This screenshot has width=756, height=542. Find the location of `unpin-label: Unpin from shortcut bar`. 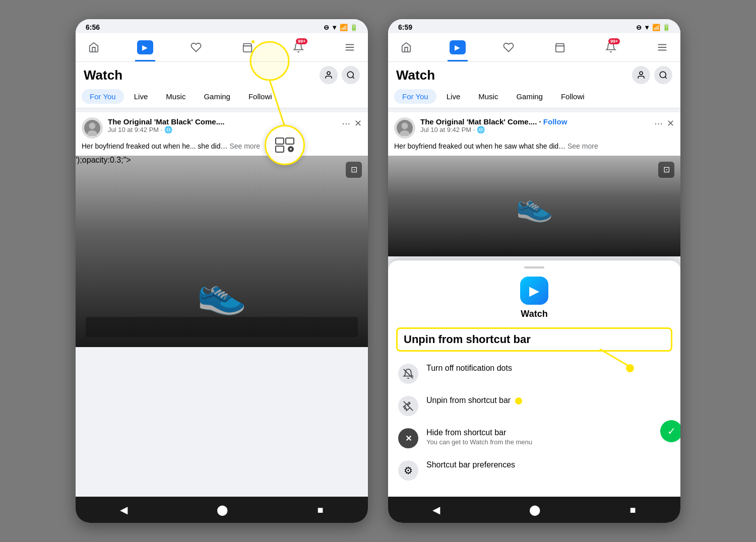

unpin-label: Unpin from shortcut bar is located at coordinates (548, 400).